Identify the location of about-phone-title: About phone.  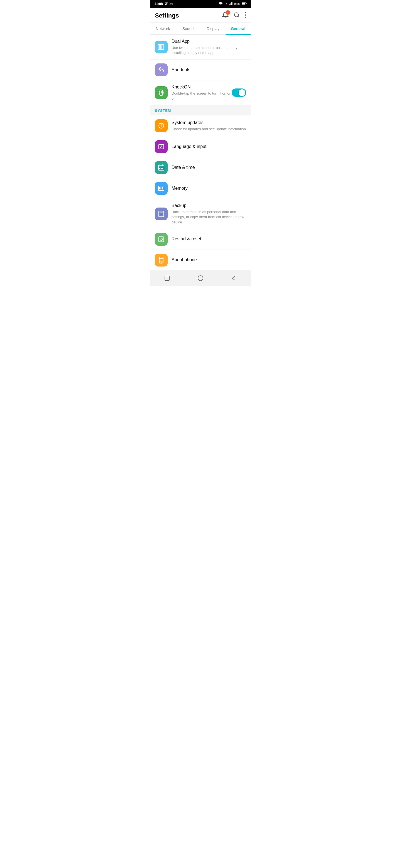
(209, 260).